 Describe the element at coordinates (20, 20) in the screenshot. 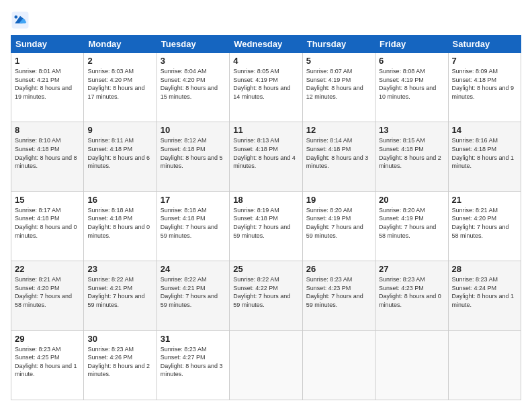

I see `logo-icon` at that location.